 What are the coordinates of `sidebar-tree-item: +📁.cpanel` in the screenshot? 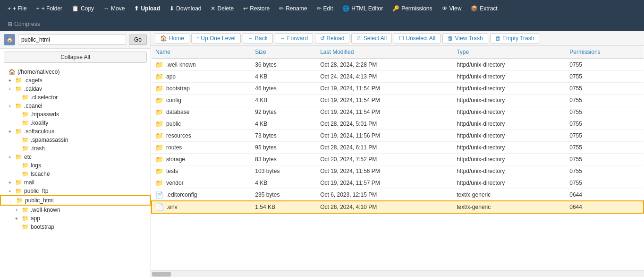 It's located at (76, 106).